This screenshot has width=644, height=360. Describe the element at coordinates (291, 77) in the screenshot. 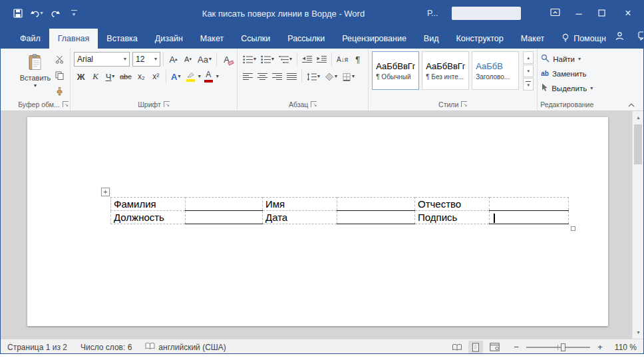

I see `justify-button` at that location.